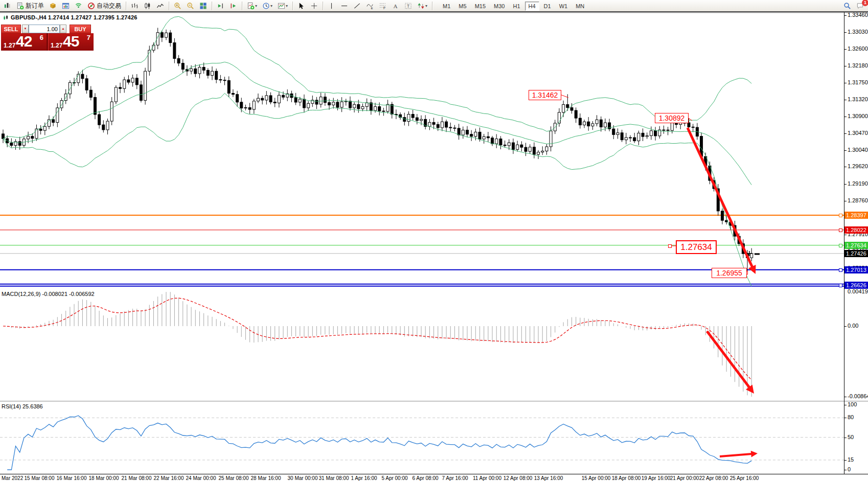 The height and width of the screenshot is (481, 868). What do you see at coordinates (267, 6) in the screenshot?
I see `periods-button: ▾` at bounding box center [267, 6].